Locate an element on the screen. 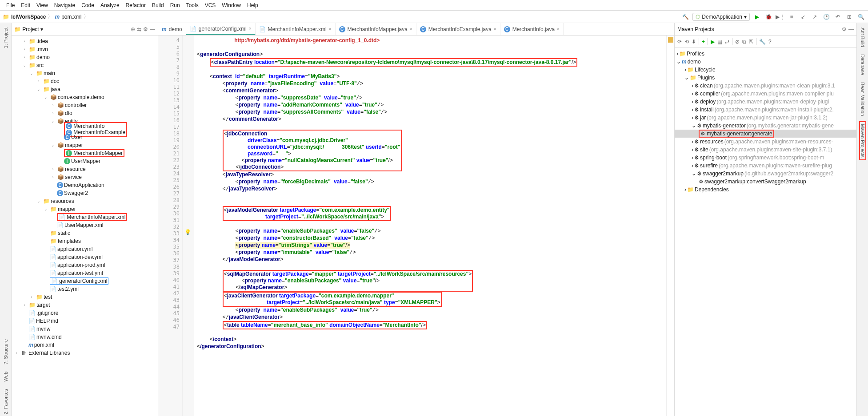 The width and height of the screenshot is (868, 416). tree-item: mvnw is located at coordinates (44, 329).